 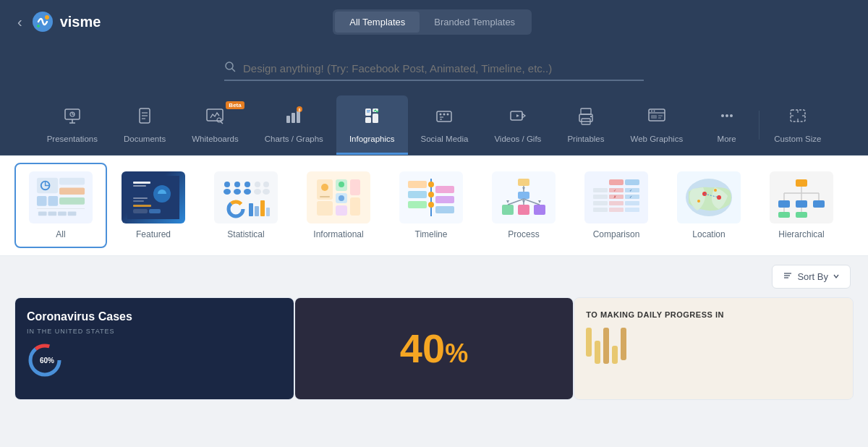 I want to click on web-label: Web Graphics, so click(x=657, y=140).